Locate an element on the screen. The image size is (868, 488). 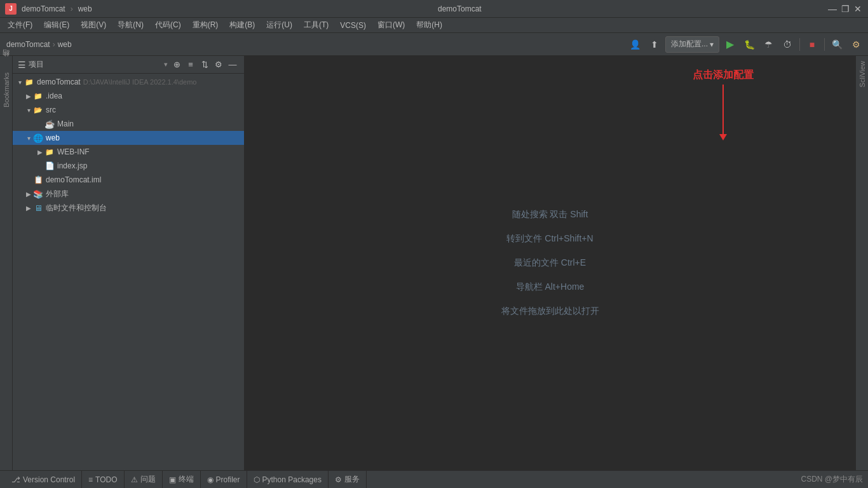
menu-item-e: 编辑(E) is located at coordinates (57, 25).